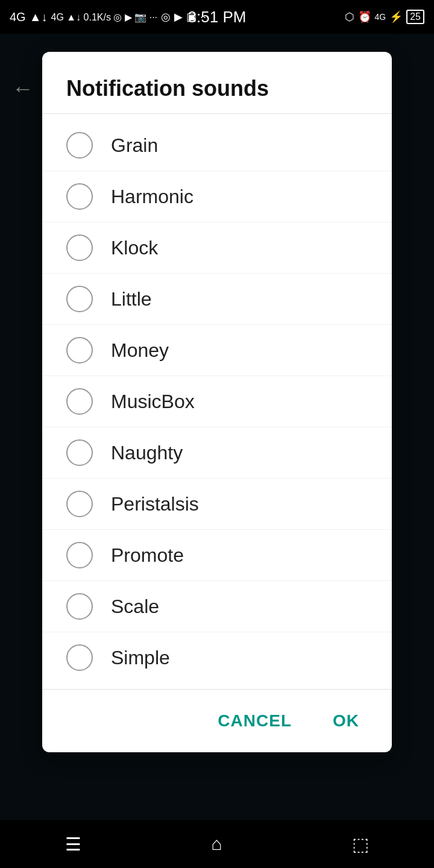  I want to click on sound-label-peristalsis: Peristalsis, so click(155, 504).